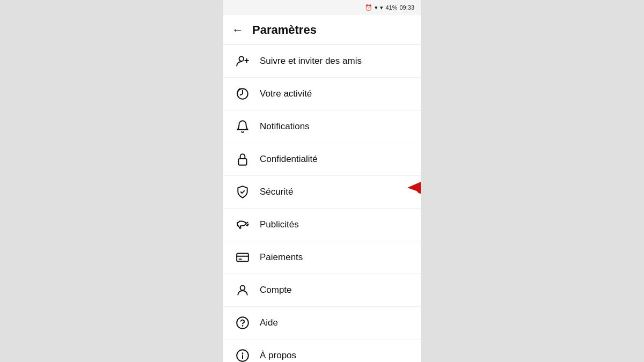  I want to click on ads-label: Publicités, so click(279, 225).